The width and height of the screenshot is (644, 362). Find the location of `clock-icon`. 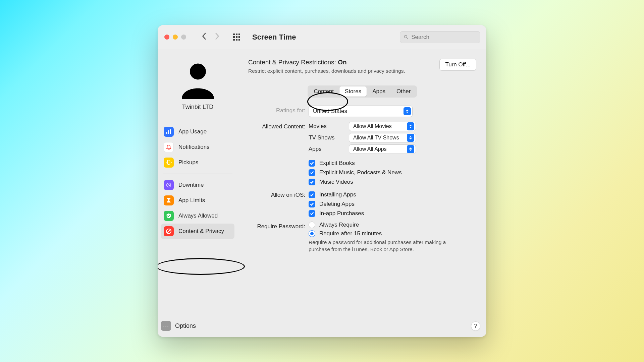

clock-icon is located at coordinates (169, 185).